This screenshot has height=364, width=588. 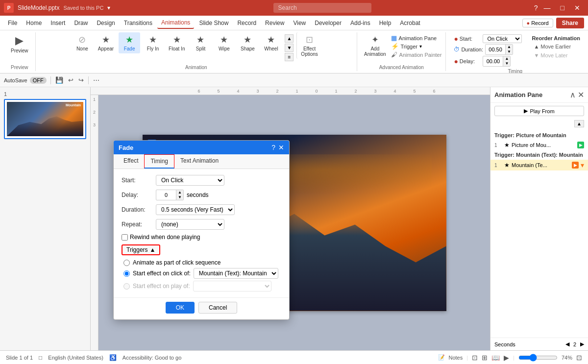 What do you see at coordinates (126, 263) in the screenshot?
I see `radio-click-sequence-input` at bounding box center [126, 263].